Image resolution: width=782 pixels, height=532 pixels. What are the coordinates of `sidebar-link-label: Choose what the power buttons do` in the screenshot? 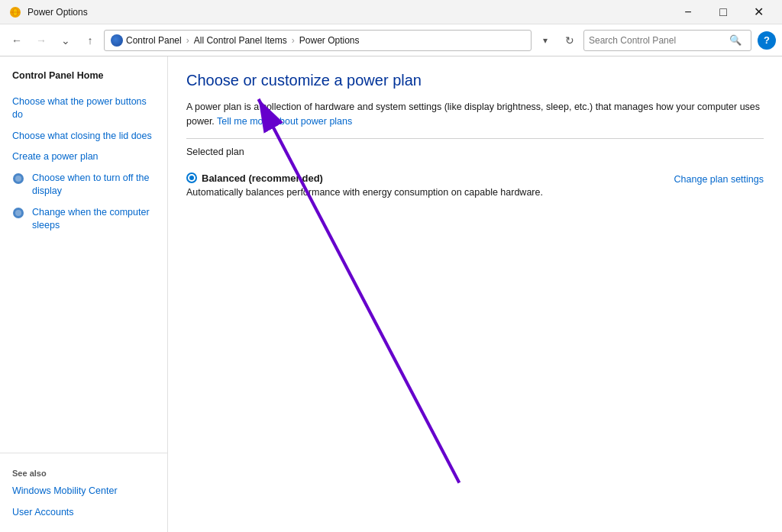 It's located at (86, 108).